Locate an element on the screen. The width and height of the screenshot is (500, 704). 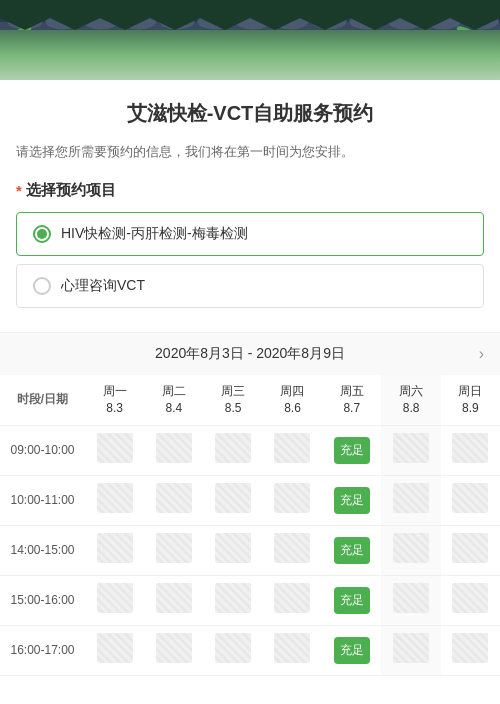
slot-3-4: 充足 is located at coordinates (352, 600).